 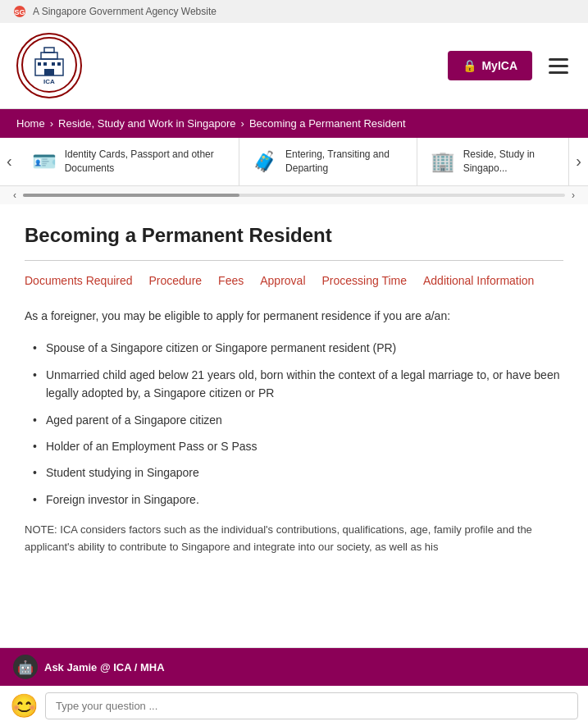 What do you see at coordinates (44, 162) in the screenshot?
I see `identity-card-icon: 🪪` at bounding box center [44, 162].